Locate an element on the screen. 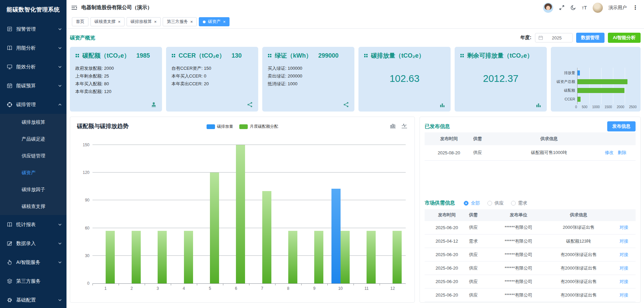 The width and height of the screenshot is (644, 308). tabs-bar: 首页碳核查支撑×碳排放核算×第三方服务×碳资产× is located at coordinates (355, 22).